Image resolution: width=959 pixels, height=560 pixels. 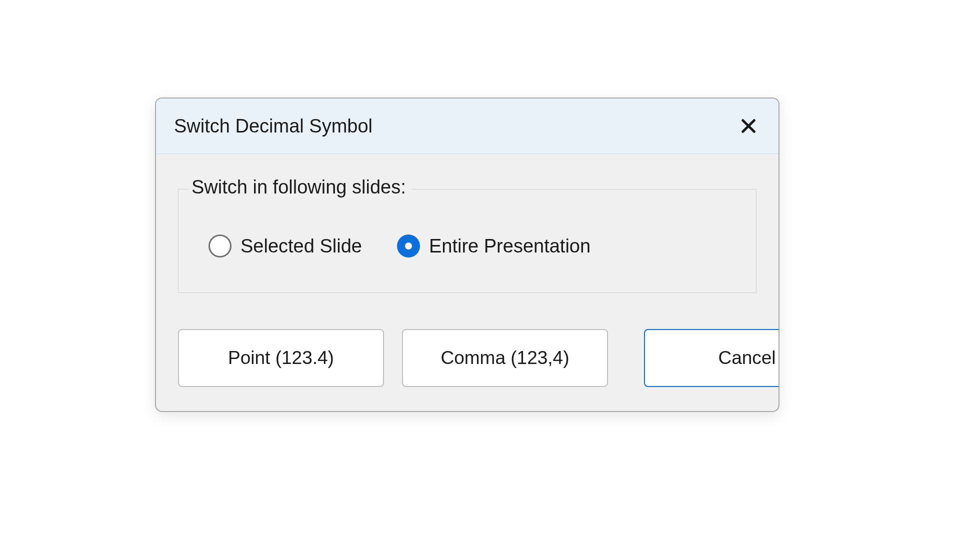 What do you see at coordinates (505, 358) in the screenshot?
I see `comma-button: Comma (123,4)` at bounding box center [505, 358].